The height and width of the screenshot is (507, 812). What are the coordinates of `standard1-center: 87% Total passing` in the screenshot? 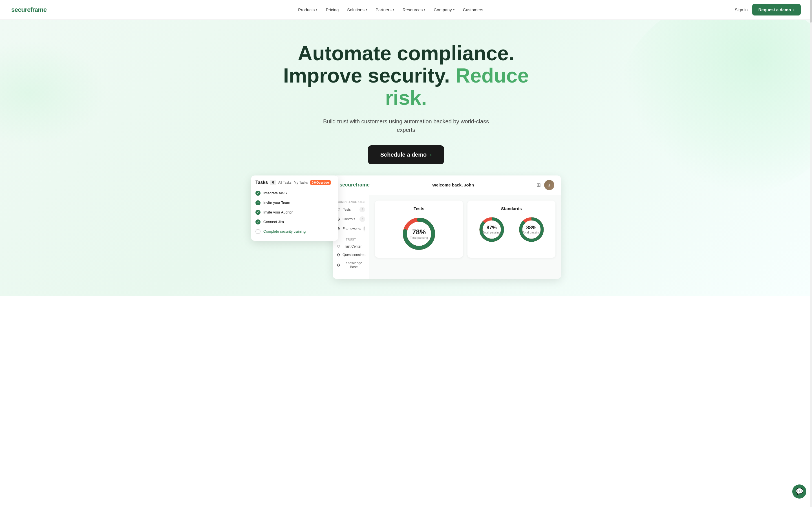 It's located at (491, 229).